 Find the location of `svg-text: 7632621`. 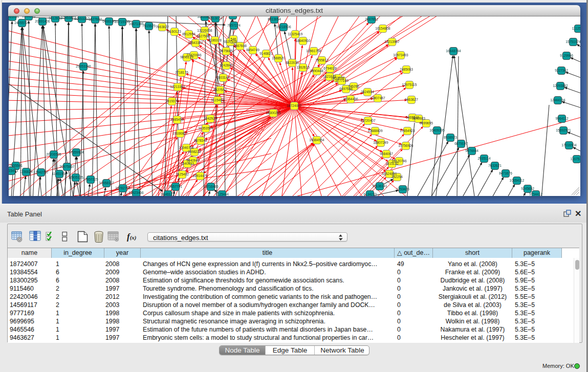

svg-text: 7632621 is located at coordinates (495, 166).